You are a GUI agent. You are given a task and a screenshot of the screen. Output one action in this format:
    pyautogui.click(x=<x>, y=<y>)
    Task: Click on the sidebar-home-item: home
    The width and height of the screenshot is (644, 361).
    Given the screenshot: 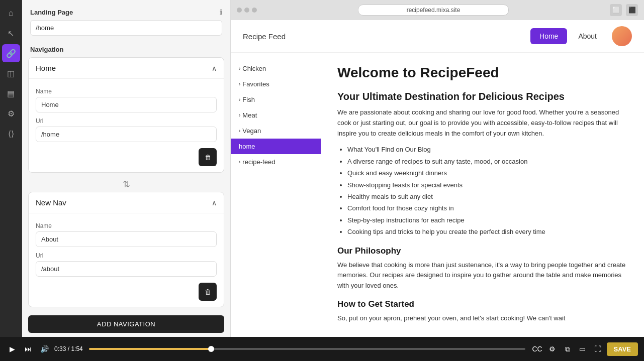 What is the action you would take?
    pyautogui.click(x=275, y=147)
    